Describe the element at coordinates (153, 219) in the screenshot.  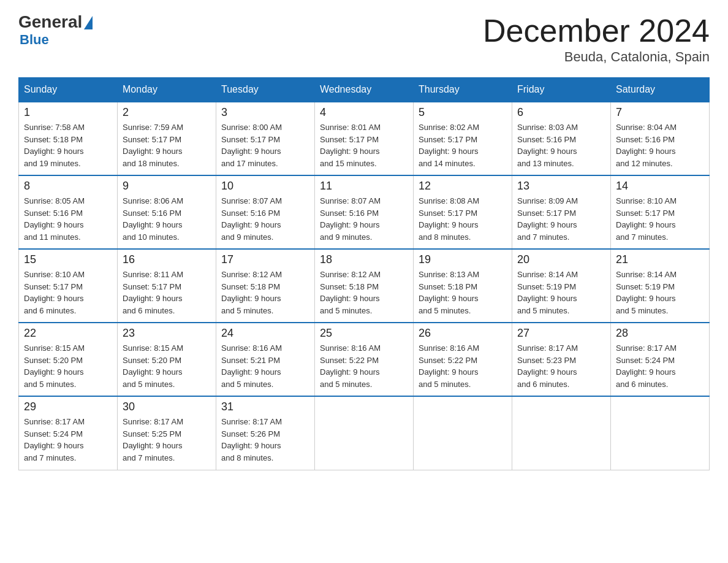
I see `day-info: Sunrise: 8:06 AMSunset: 5:16 PMDaylight:…` at that location.